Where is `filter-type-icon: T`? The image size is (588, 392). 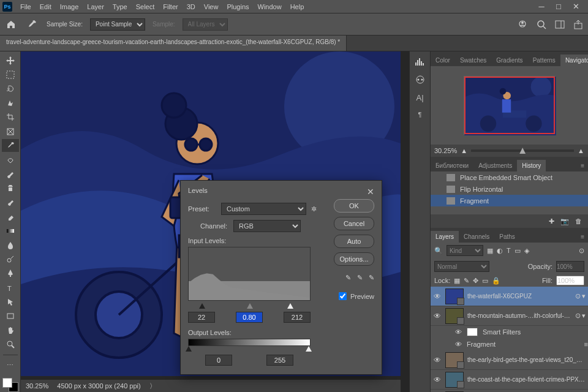 filter-type-icon: T is located at coordinates (508, 251).